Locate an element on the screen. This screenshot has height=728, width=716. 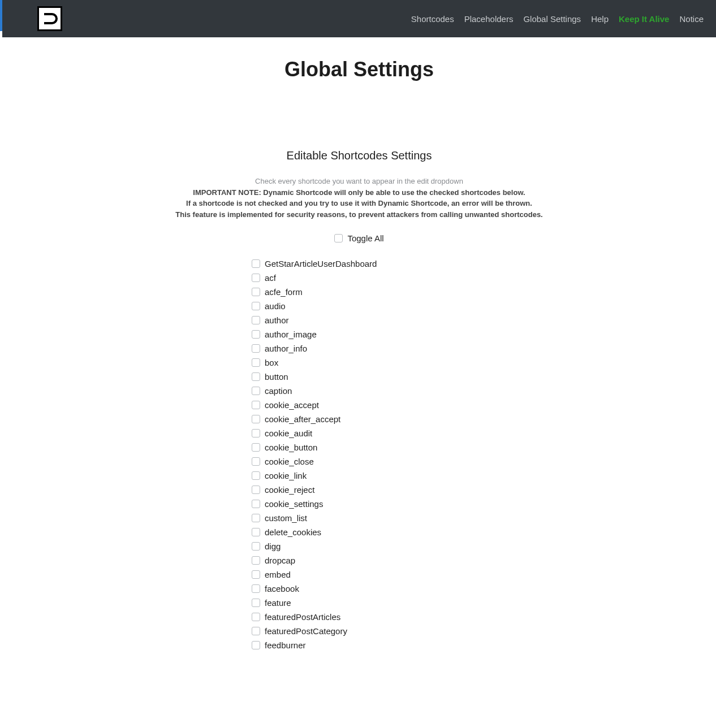
shortcode-row: custom_list is located at coordinates (359, 518).